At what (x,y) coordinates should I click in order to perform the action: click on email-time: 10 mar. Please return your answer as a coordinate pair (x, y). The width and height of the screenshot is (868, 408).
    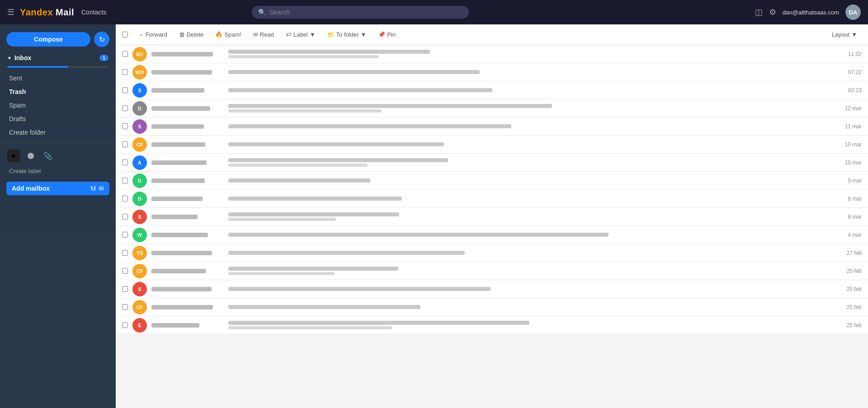
    Looking at the image, I should click on (850, 163).